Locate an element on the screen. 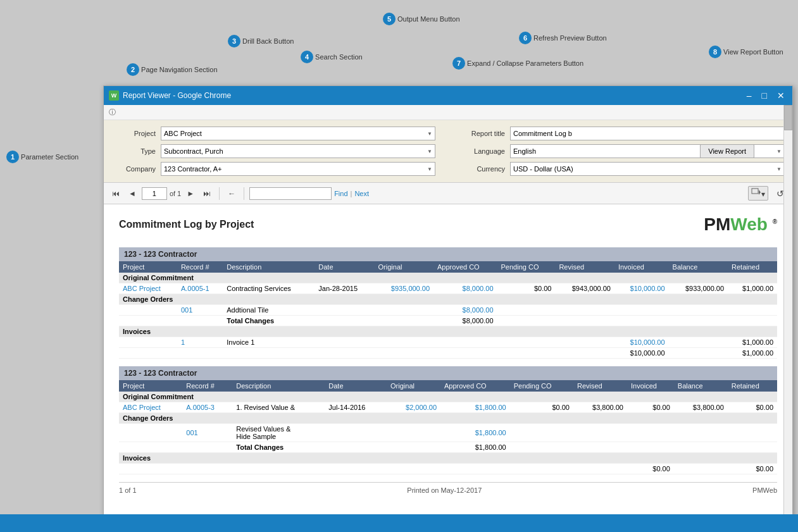 This screenshot has width=798, height=532. report-header: Commitment Log by Project PMWeb ® is located at coordinates (448, 225).